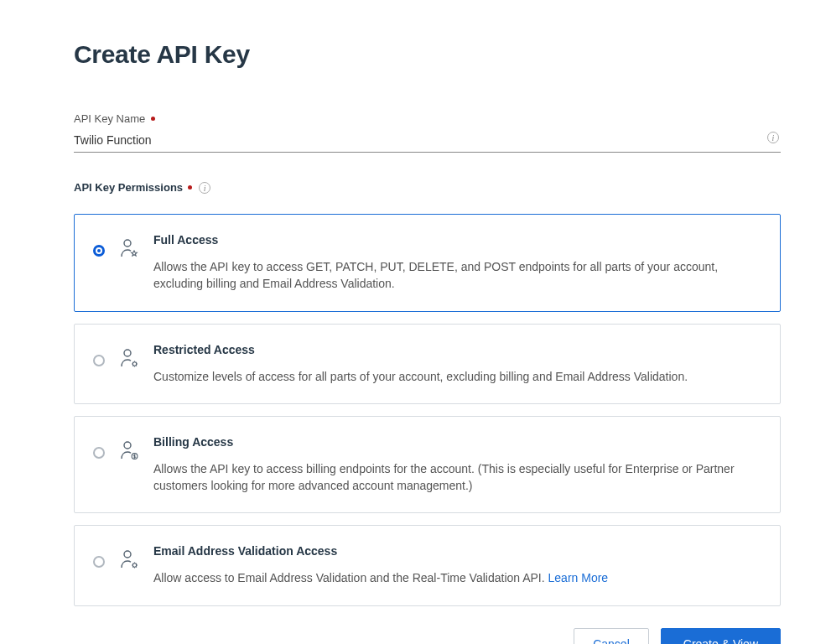 This screenshot has width=831, height=644. What do you see at coordinates (458, 551) in the screenshot?
I see `option-title: Email Address Validation Access` at bounding box center [458, 551].